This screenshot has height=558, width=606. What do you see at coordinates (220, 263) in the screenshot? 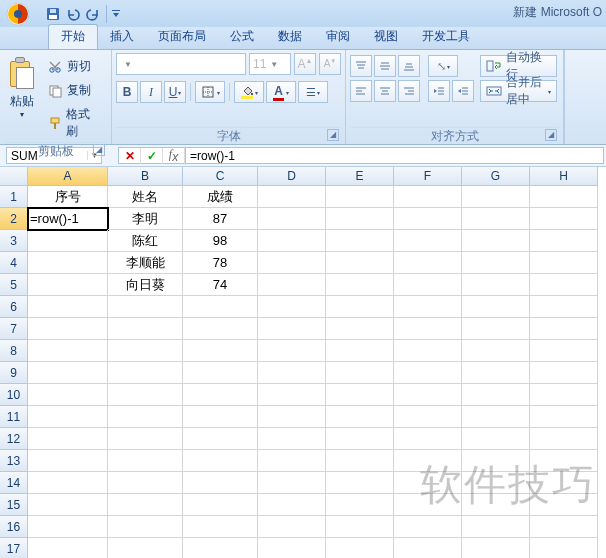
I see `cell-C4: 78` at bounding box center [220, 263].